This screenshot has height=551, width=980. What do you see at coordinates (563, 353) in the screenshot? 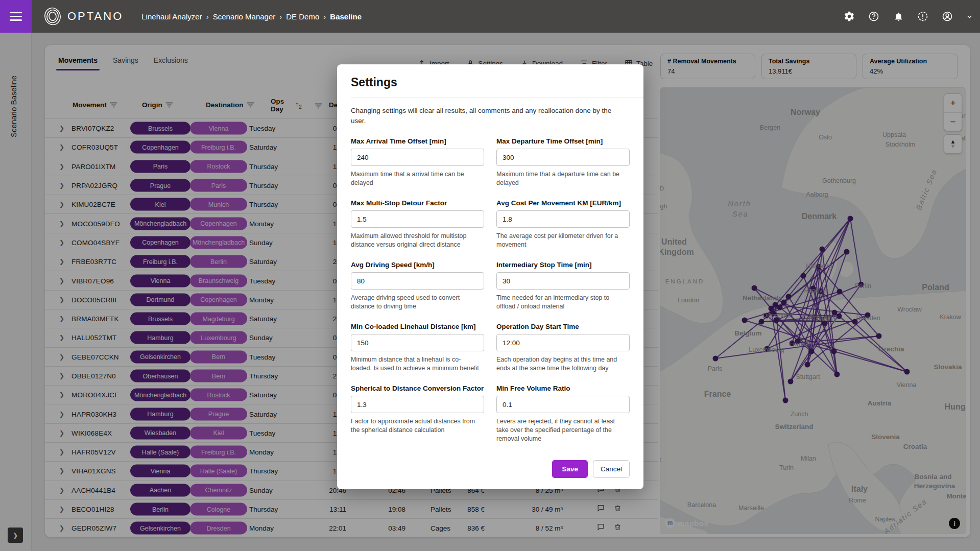
I see `settings-field: Operation Day Start TimeEach operation d…` at bounding box center [563, 353].